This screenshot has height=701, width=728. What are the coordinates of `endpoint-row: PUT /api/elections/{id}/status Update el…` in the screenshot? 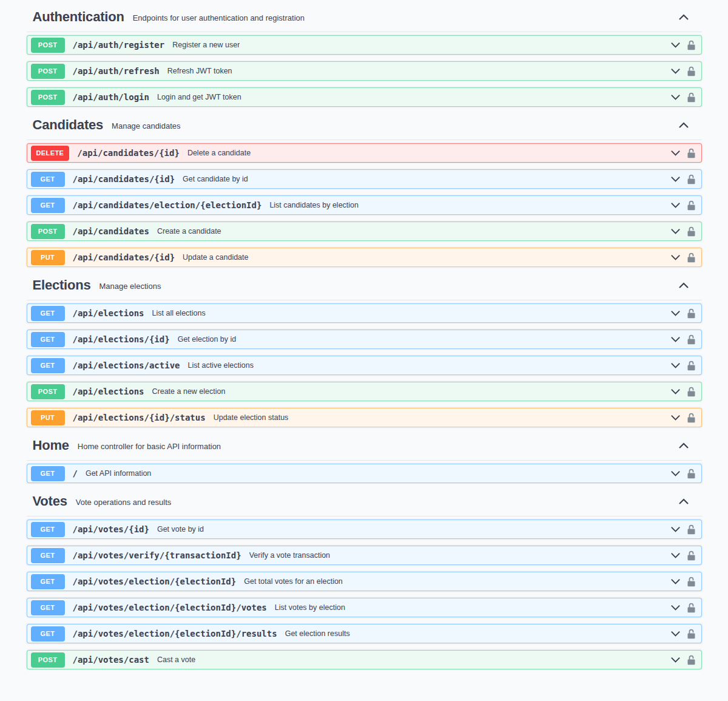 It's located at (364, 418).